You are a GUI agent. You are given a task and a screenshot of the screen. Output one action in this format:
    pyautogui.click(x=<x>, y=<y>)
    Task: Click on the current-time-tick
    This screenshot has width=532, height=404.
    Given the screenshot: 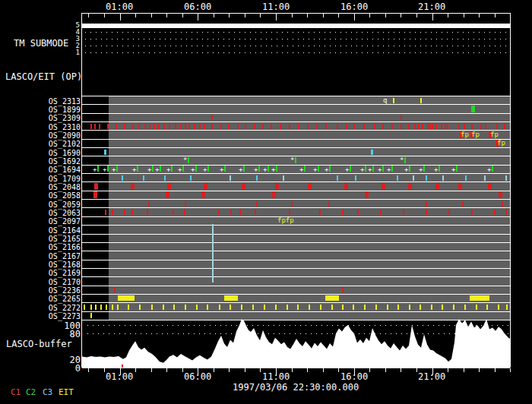 What is the action you would take?
    pyautogui.click(x=122, y=366)
    